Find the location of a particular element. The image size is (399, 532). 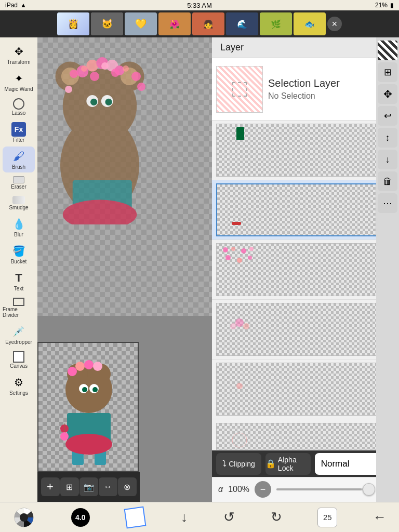

layer-count-btn: 25 is located at coordinates (327, 517).